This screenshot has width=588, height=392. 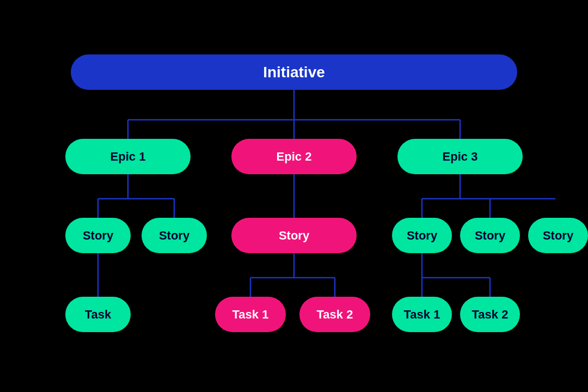 What do you see at coordinates (460, 157) in the screenshot?
I see `epic3-node: Epic 3` at bounding box center [460, 157].